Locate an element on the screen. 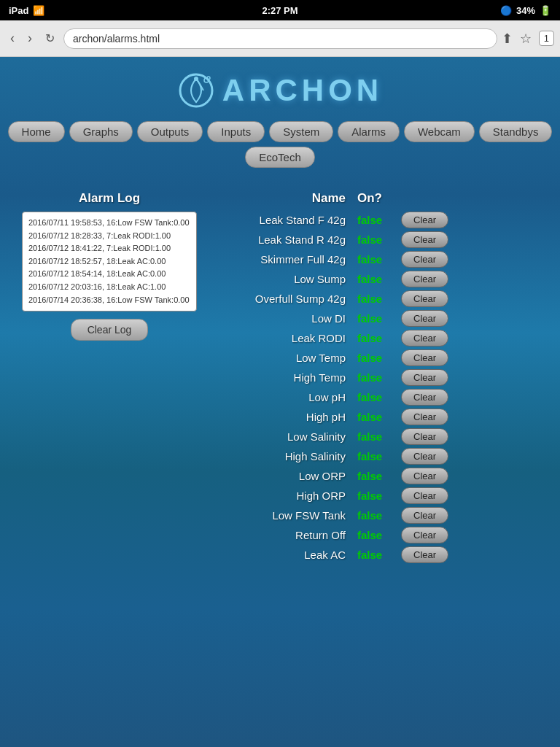  alarm-row: Leak Stand R 42g false Clear is located at coordinates (375, 239).